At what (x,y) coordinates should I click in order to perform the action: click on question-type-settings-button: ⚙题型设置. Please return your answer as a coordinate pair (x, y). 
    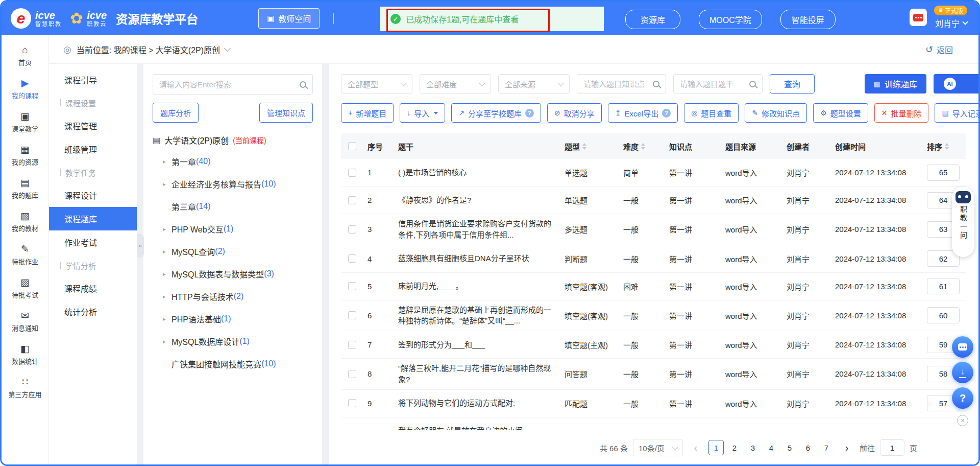
    Looking at the image, I should click on (841, 113).